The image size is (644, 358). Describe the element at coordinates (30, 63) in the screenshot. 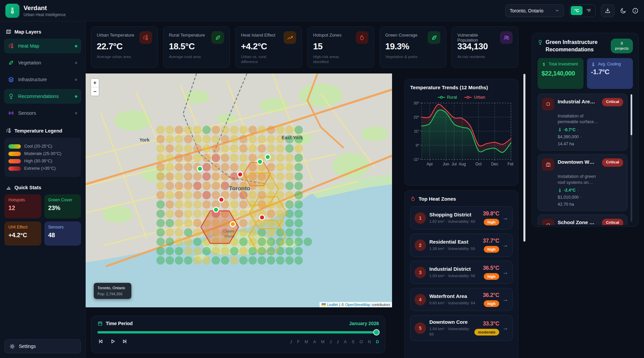

I see `layer-label: Vegetation` at that location.